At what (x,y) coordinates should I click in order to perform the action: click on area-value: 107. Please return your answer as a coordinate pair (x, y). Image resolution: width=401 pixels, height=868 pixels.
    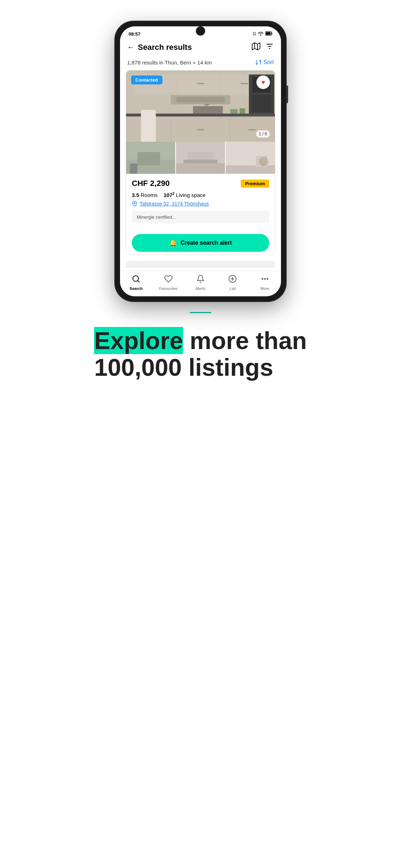
    Looking at the image, I should click on (168, 195).